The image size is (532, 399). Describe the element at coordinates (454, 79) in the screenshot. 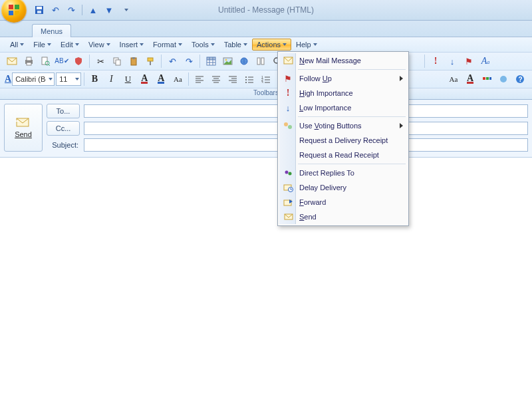

I see `clear-formatting-button: Aa` at that location.